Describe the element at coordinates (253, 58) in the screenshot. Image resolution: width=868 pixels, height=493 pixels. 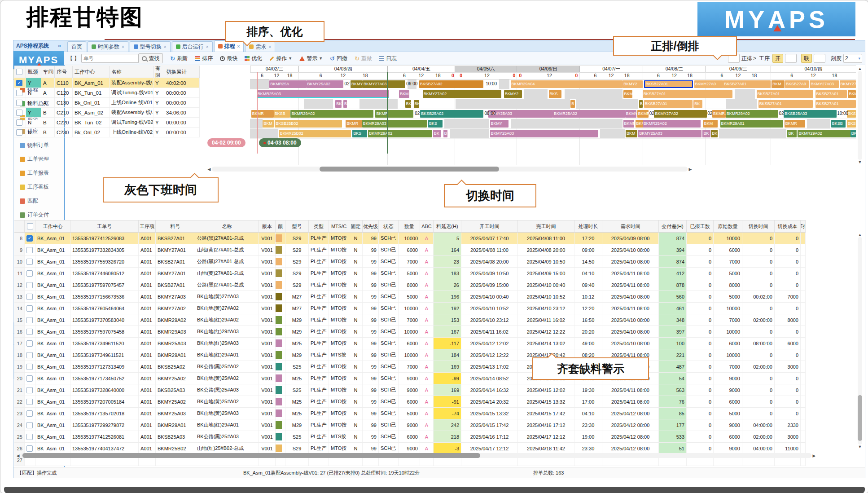
I see `优化-button: 优化` at that location.